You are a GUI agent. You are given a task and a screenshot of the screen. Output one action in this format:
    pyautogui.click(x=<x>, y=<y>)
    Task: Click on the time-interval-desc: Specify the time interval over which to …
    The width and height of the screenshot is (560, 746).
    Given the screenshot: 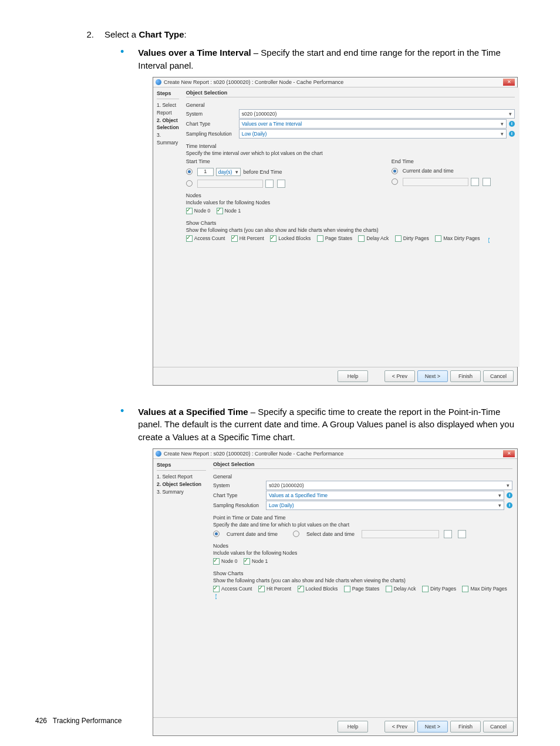 What is the action you would take?
    pyautogui.click(x=350, y=153)
    